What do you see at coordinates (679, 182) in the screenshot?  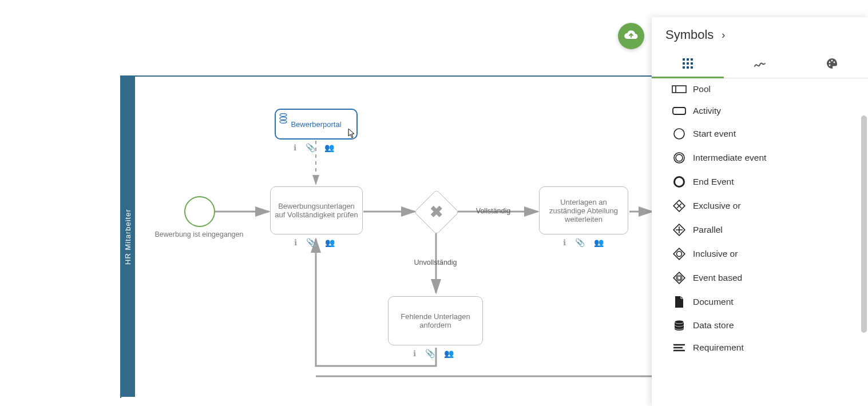 I see `end-event-icon` at bounding box center [679, 182].